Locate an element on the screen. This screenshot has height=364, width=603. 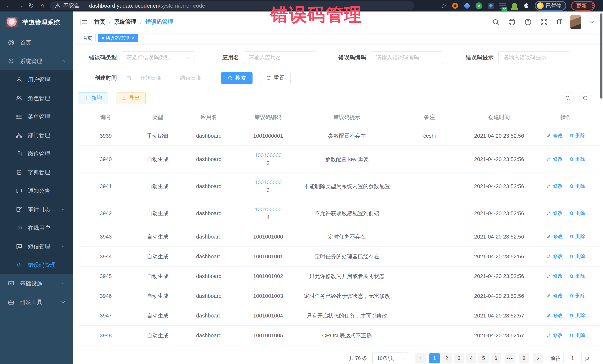
cell-remark is located at coordinates (429, 276).